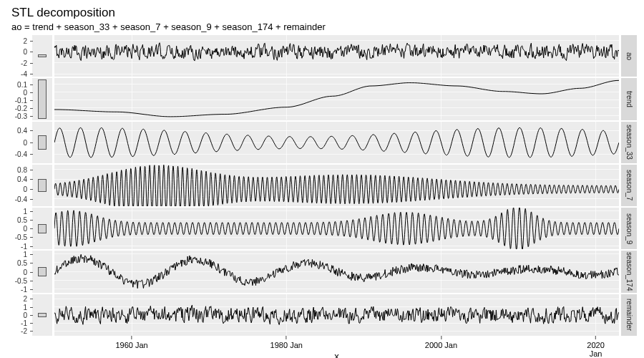  Describe the element at coordinates (19, 185) in the screenshot. I see `y-axis: -0.400.40.8` at that location.